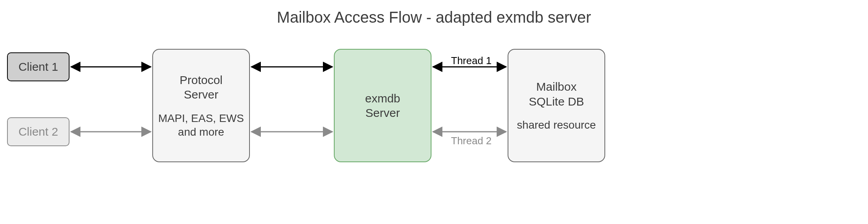 Image resolution: width=868 pixels, height=224 pixels. I want to click on node-client1: Client 1, so click(38, 67).